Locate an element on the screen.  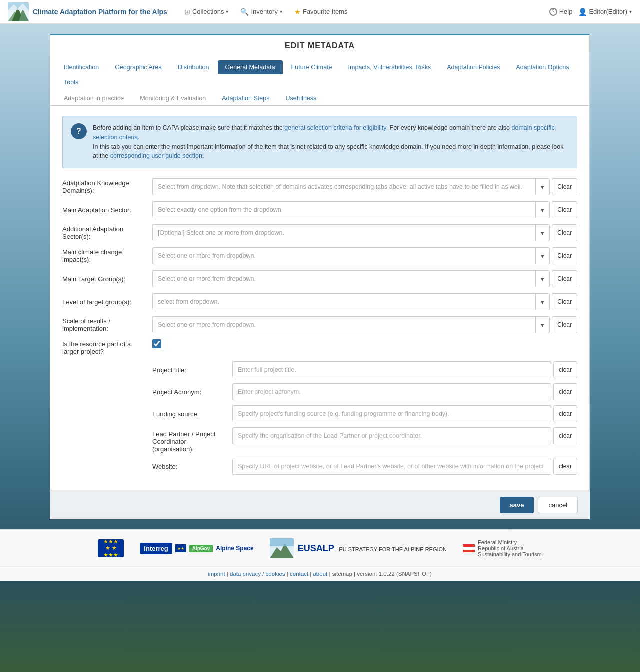
main-adaptation-sector-clear: Clear is located at coordinates (565, 210).